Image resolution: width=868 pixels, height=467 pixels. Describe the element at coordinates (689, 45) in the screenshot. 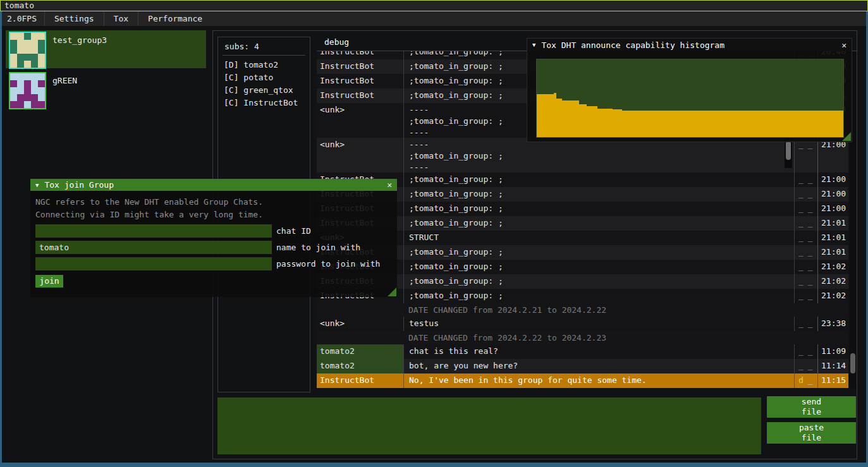

I see `histogram-window-titlebar: ▼ Tox DHT announce capability histogram …` at that location.